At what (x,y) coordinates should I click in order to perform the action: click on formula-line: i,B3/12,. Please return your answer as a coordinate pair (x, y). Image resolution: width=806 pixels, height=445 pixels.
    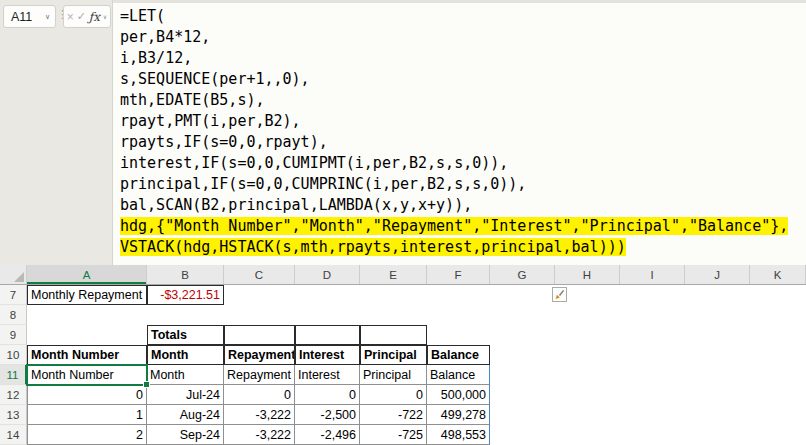
    Looking at the image, I should click on (463, 58).